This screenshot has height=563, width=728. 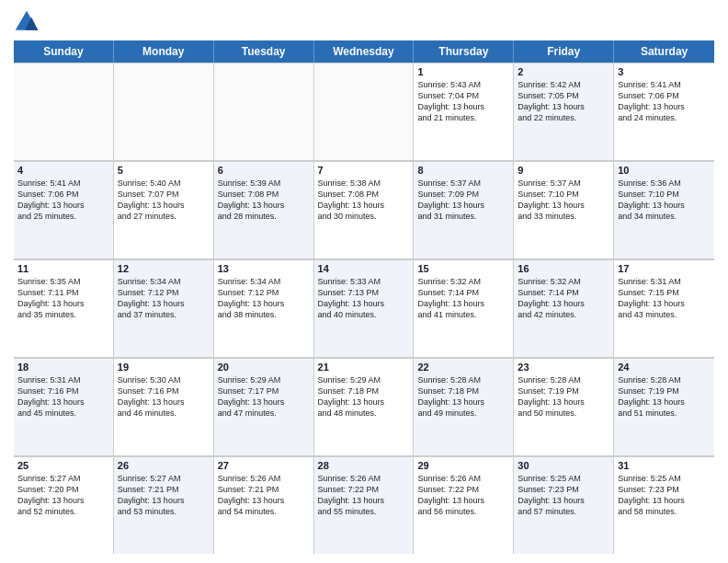 I want to click on day-number: 8, so click(x=463, y=170).